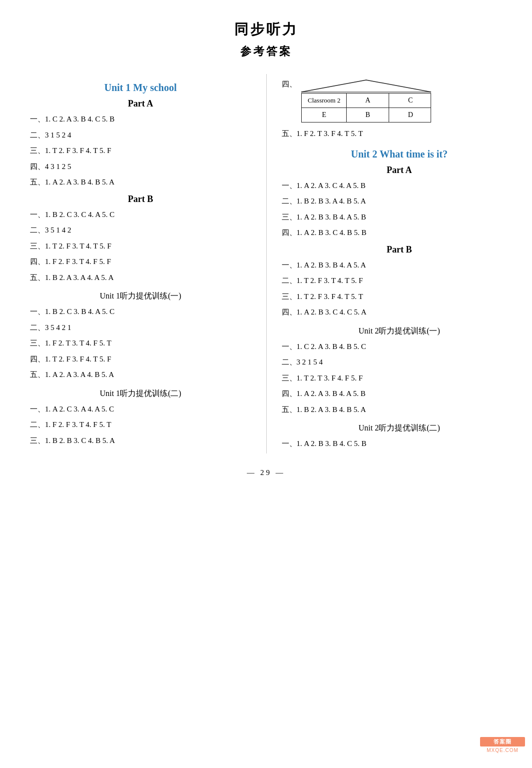  What do you see at coordinates (400, 410) in the screenshot?
I see `right-t1-line-5: 五、1. B 2. A 3. B 4. B 5. A` at bounding box center [400, 410].